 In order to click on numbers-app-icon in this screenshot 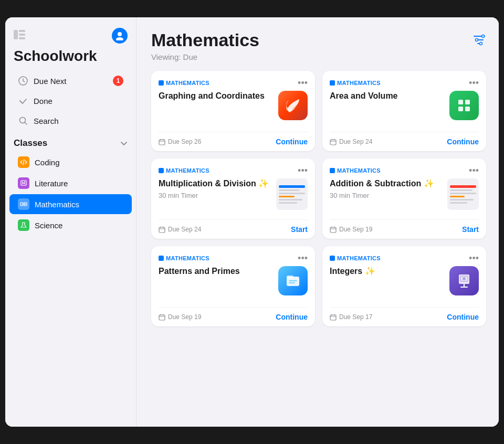, I will do `click(464, 105)`.